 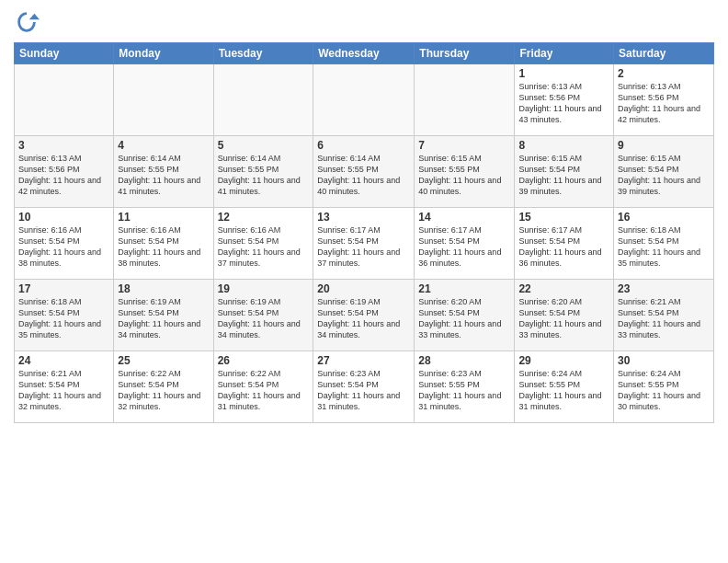 What do you see at coordinates (465, 316) in the screenshot?
I see `calendar-day-cell: 21Sunrise: 6:20 AM Sunset: 5:54 PM Dayli…` at bounding box center [465, 316].